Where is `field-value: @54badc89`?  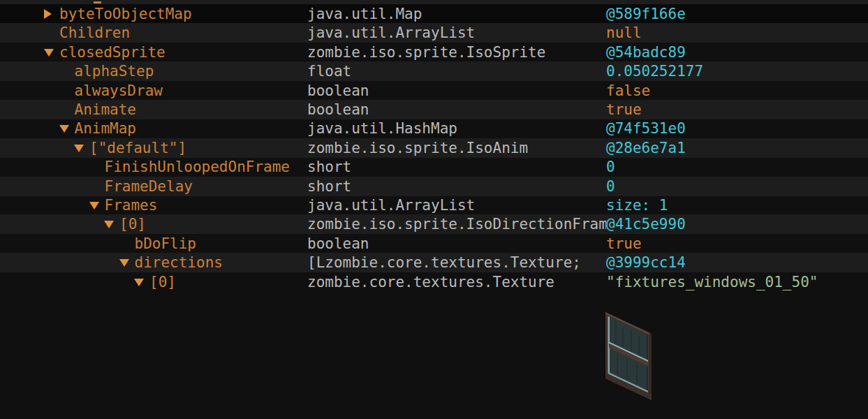
field-value: @54badc89 is located at coordinates (646, 52).